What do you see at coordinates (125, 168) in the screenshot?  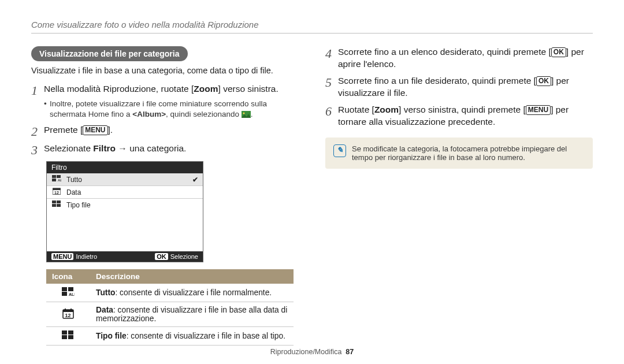 I see `lcd-title: Filtro` at bounding box center [125, 168].